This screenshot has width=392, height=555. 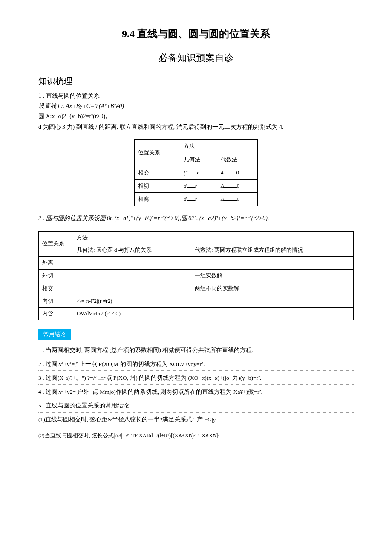 I want to click on title-sub: 必备知识预案自诊, so click(x=196, y=58).